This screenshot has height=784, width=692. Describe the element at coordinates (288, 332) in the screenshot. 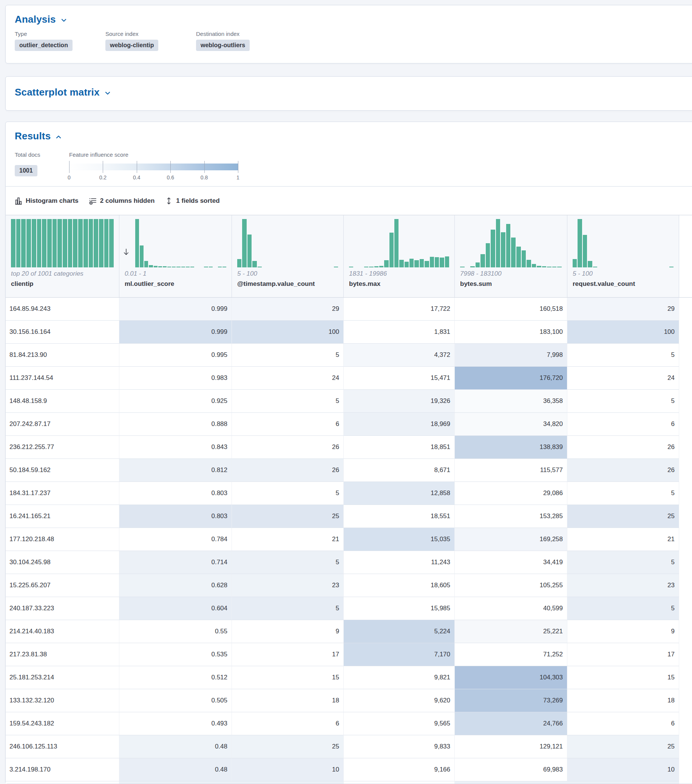

I see `grid-cell-timestamp-value-count: 100` at that location.